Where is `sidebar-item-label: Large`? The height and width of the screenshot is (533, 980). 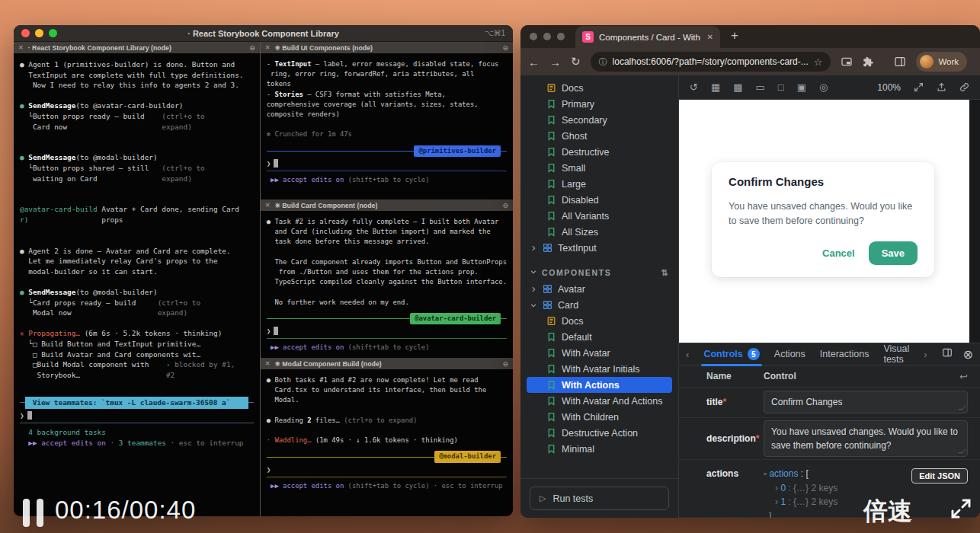
sidebar-item-label: Large is located at coordinates (574, 184).